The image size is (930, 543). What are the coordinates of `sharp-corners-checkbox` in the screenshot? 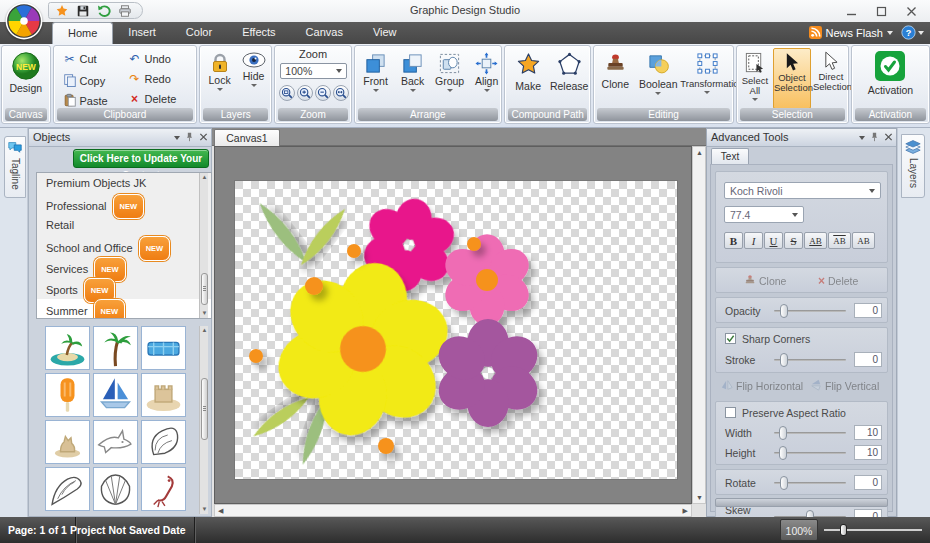 It's located at (730, 338).